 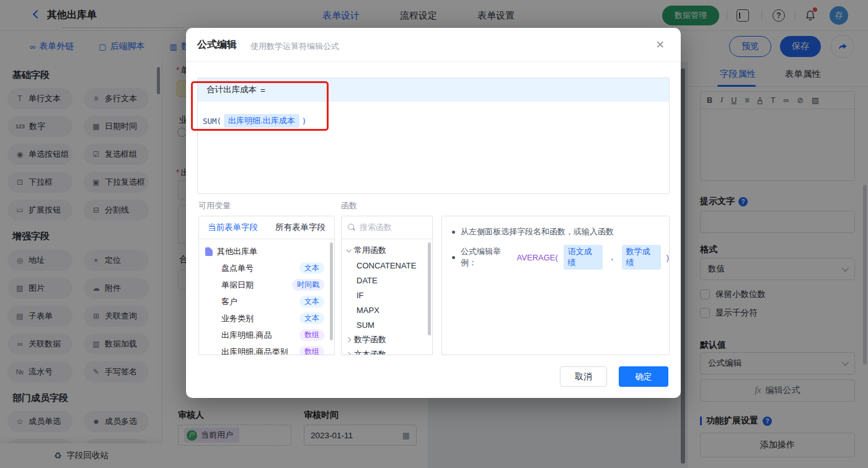 I want to click on example-field-chip: 数学成绩, so click(x=641, y=257).